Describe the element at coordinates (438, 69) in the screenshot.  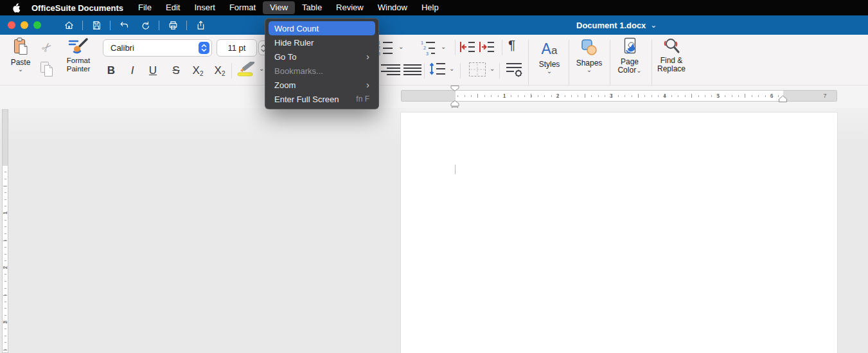
I see `line-spacing-button` at that location.